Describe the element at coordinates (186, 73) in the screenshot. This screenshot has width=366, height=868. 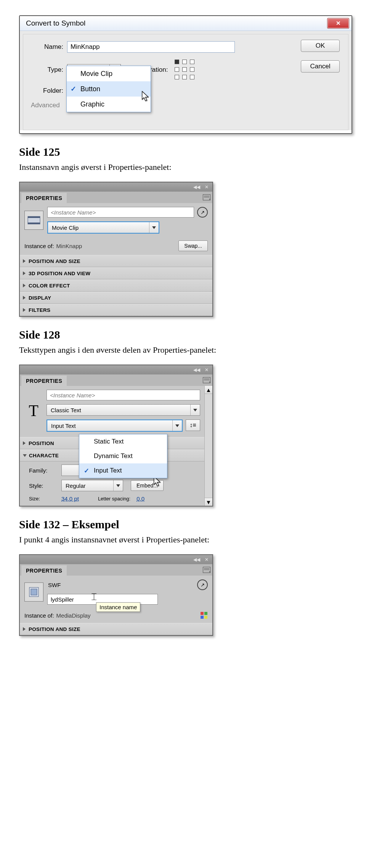
I see `convert-to-symbol-dialog: Convert to Symbol ✕ OK Cancel Name: Type…` at that location.